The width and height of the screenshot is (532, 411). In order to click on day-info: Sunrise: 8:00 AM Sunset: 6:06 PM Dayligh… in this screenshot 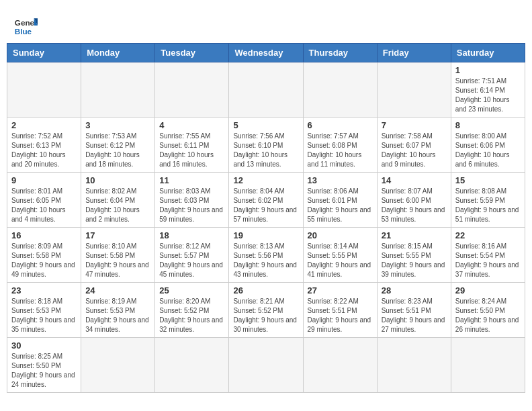, I will do `click(488, 150)`.